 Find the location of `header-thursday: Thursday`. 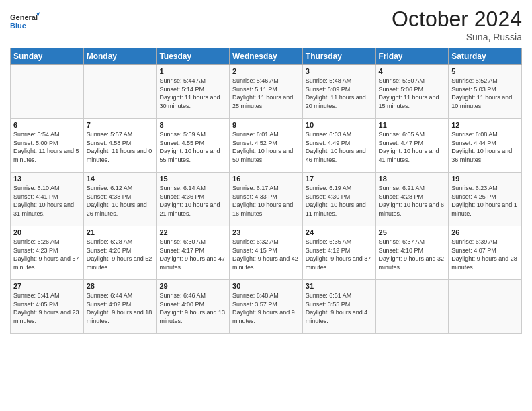

header-thursday: Thursday is located at coordinates (339, 56).